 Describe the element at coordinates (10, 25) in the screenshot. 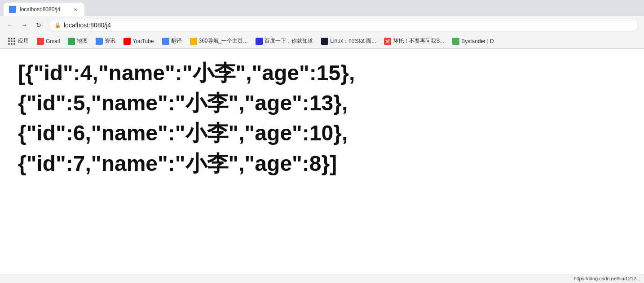

I see `back-button: ←` at that location.